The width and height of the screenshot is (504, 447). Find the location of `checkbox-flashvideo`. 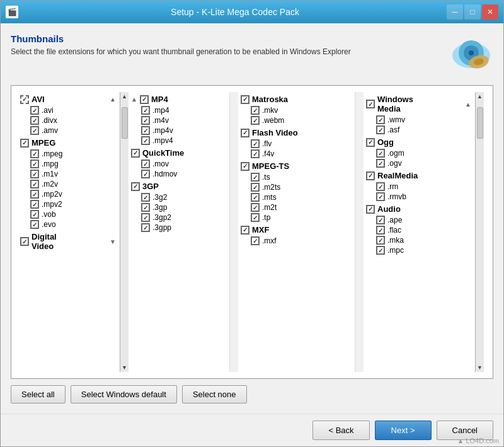

checkbox-flashvideo is located at coordinates (245, 133).